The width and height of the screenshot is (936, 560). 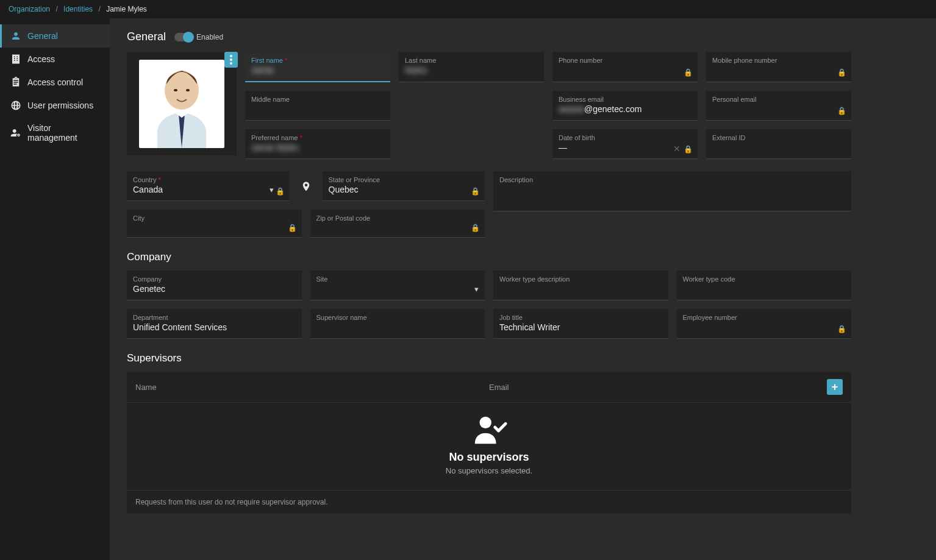 I want to click on breadcrumb-identities: Identities, so click(x=78, y=9).